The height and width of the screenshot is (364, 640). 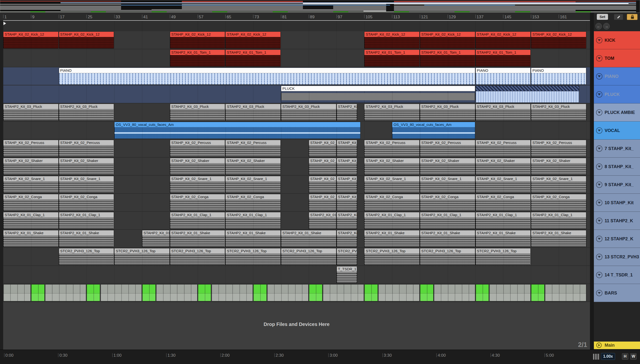 What do you see at coordinates (297, 257) in the screenshot?
I see `track-lane-13-stcr2-pvh3-1: STCR2_PVH3_126_TopSTCR2_PVH3_126_TopSTCR…` at bounding box center [297, 257].